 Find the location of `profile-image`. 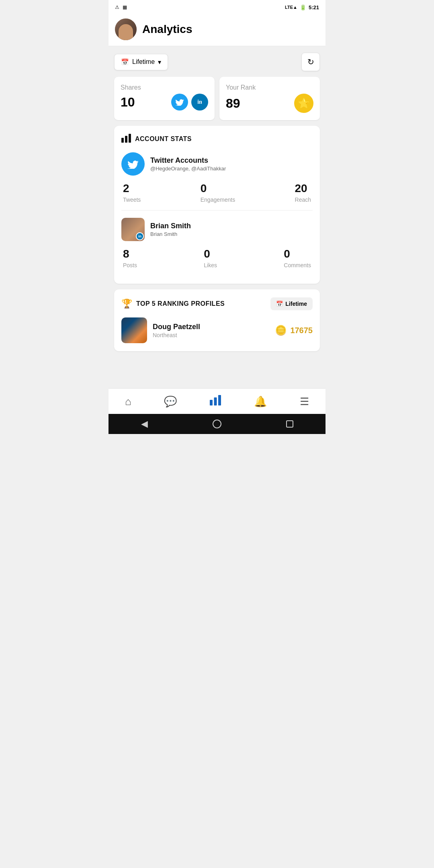

profile-image is located at coordinates (134, 330).